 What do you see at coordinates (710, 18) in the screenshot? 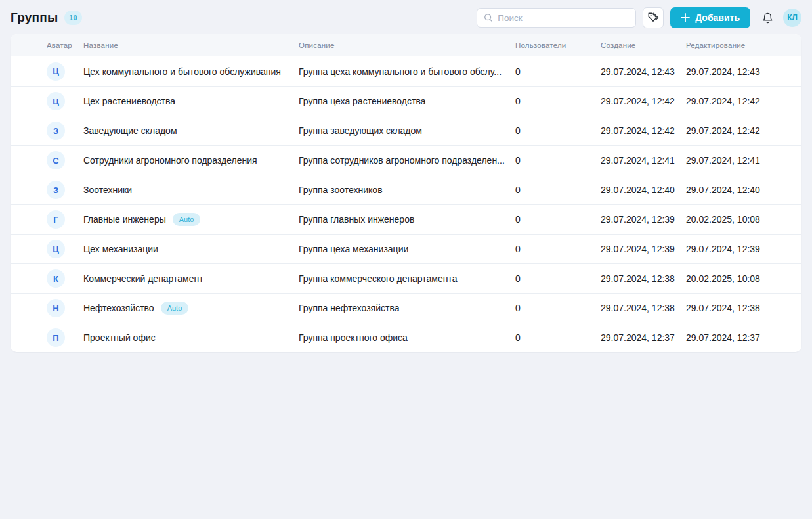
I see `add-button: Добавить` at bounding box center [710, 18].